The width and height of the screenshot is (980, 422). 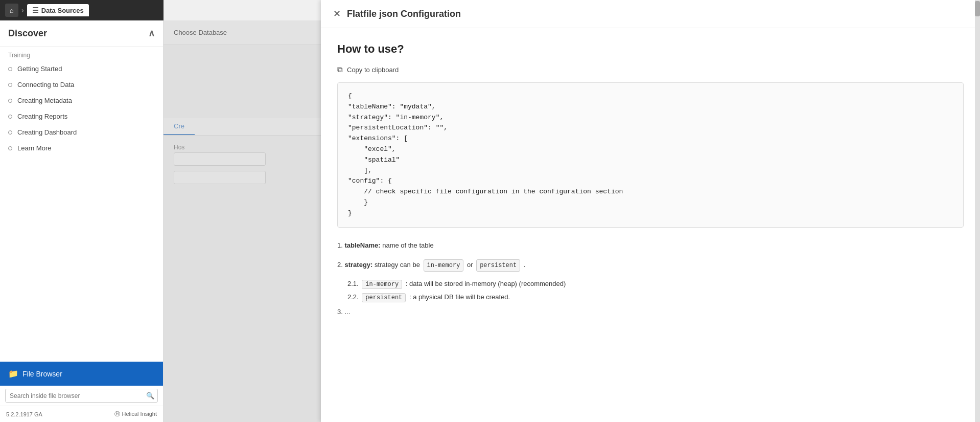 What do you see at coordinates (353, 297) in the screenshot?
I see `desc2-2-num: 2.2.` at bounding box center [353, 297].